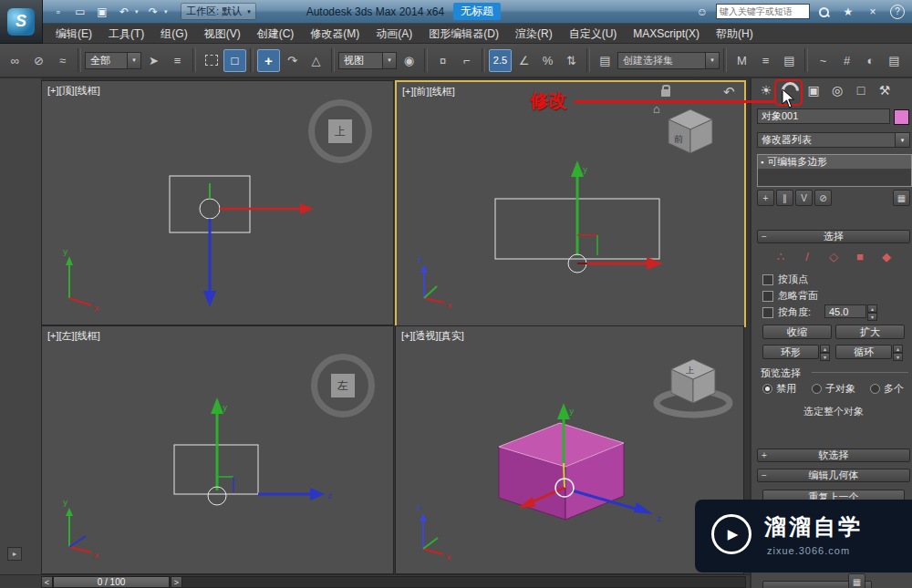  What do you see at coordinates (219, 11) in the screenshot?
I see `workspace-selector: 工作区: 默认 ▾` at bounding box center [219, 11].